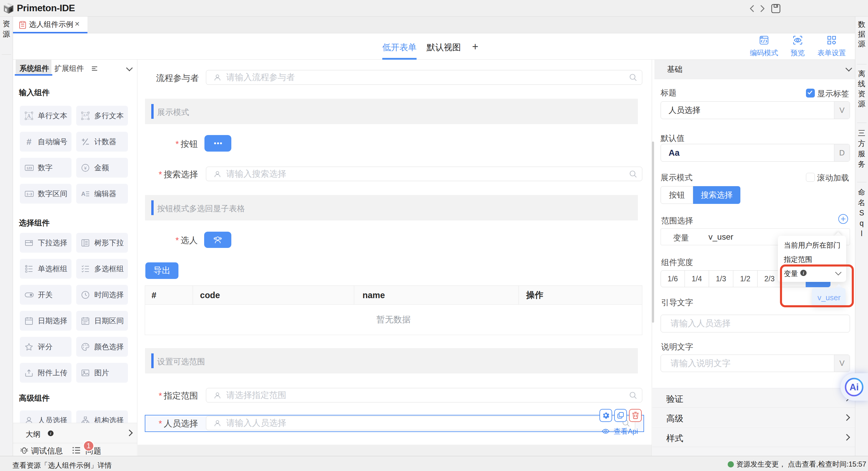 This screenshot has height=471, width=868. What do you see at coordinates (51, 433) in the screenshot?
I see `svg-text: i` at bounding box center [51, 433].